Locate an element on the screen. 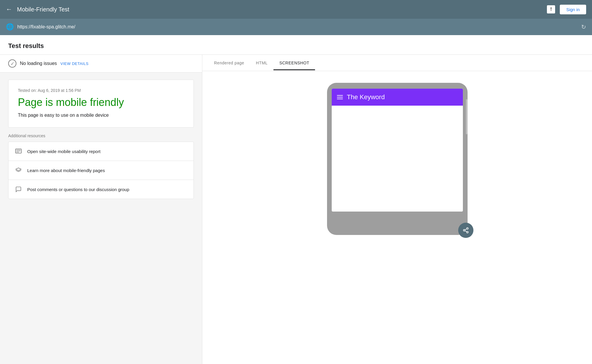 The width and height of the screenshot is (592, 364). page-title: Test results is located at coordinates (296, 46).